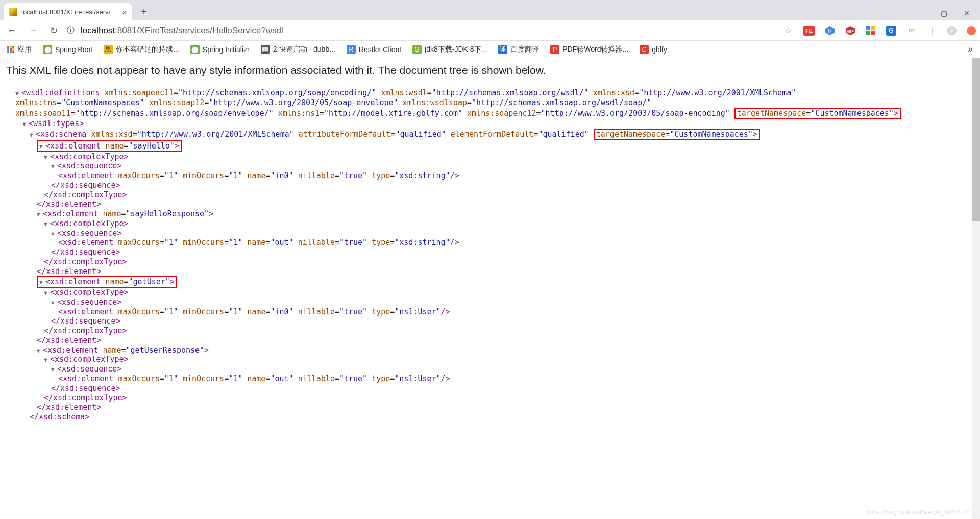 This screenshot has width=980, height=519. What do you see at coordinates (54, 31) in the screenshot?
I see `reload-button: ↻` at bounding box center [54, 31].